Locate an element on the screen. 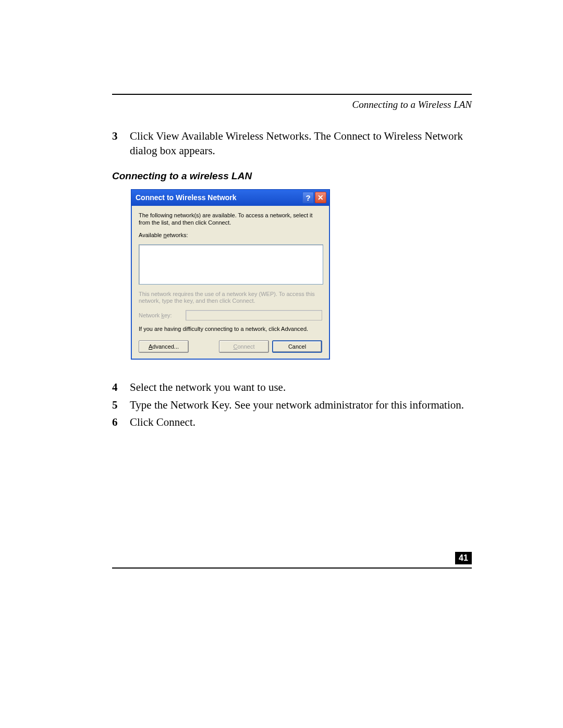  advanced-hint: If you are having difficulty connecting … is located at coordinates (230, 329).